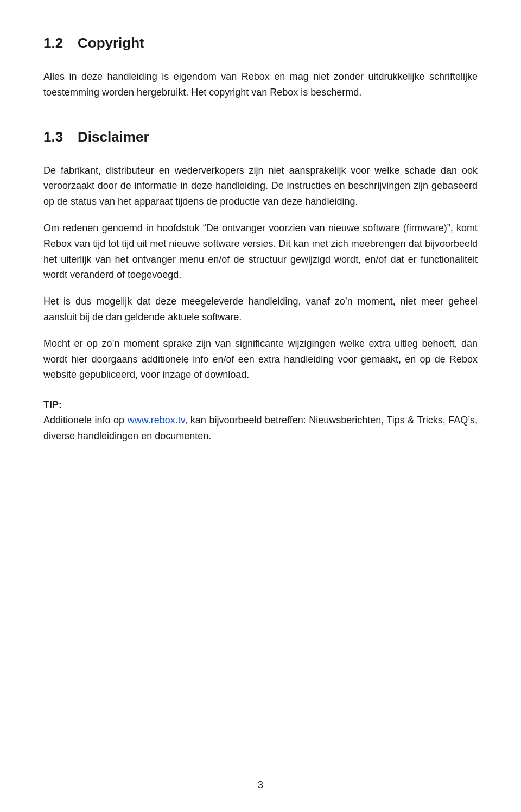  I want to click on disclaimer-paragraph2: Om redenen genoemd in hoofdstuk “De ontv…, so click(260, 252).